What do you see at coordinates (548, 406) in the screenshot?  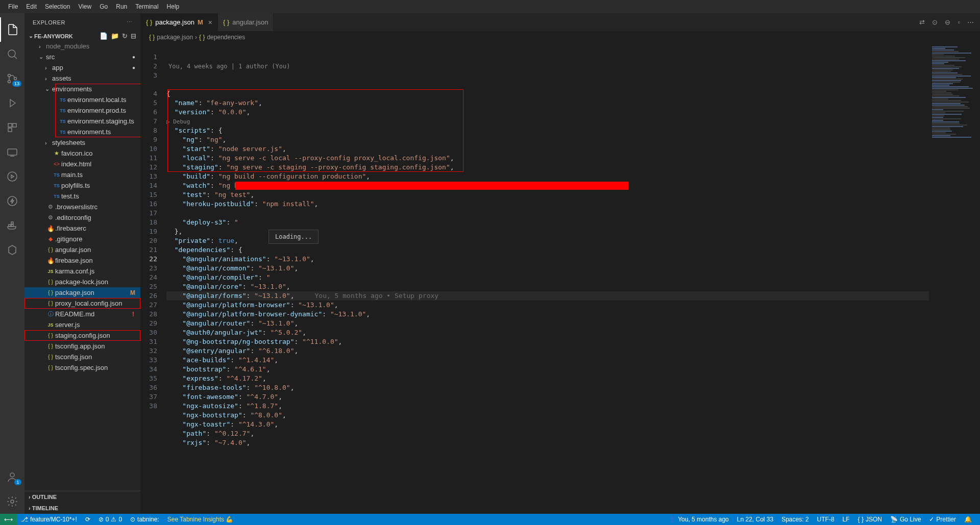 I see `code-line-34: "ngx-autosize": "^1.8.7",` at bounding box center [548, 406].